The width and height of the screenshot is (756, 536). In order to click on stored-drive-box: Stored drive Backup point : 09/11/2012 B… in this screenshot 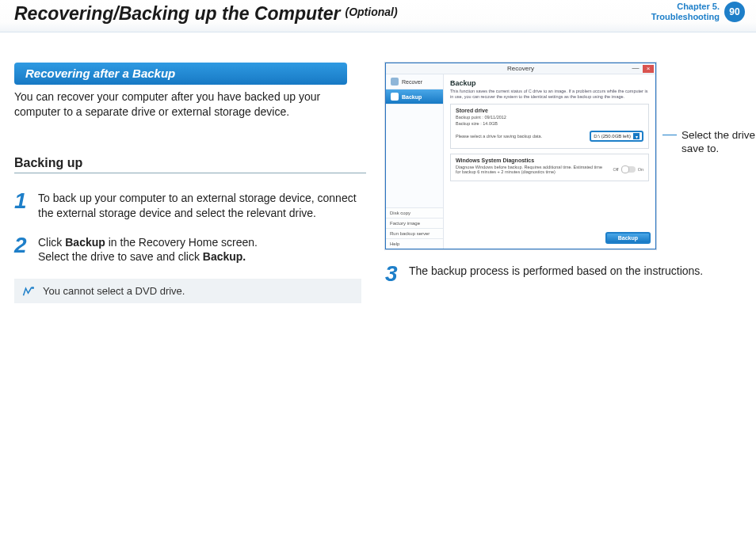, I will do `click(550, 127)`.